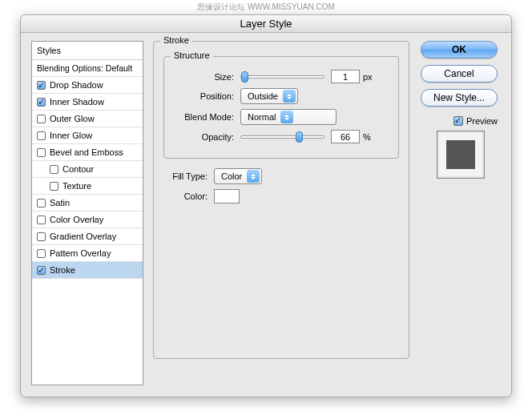 This screenshot has height=415, width=532. I want to click on dialog-title: Layer Style, so click(266, 24).